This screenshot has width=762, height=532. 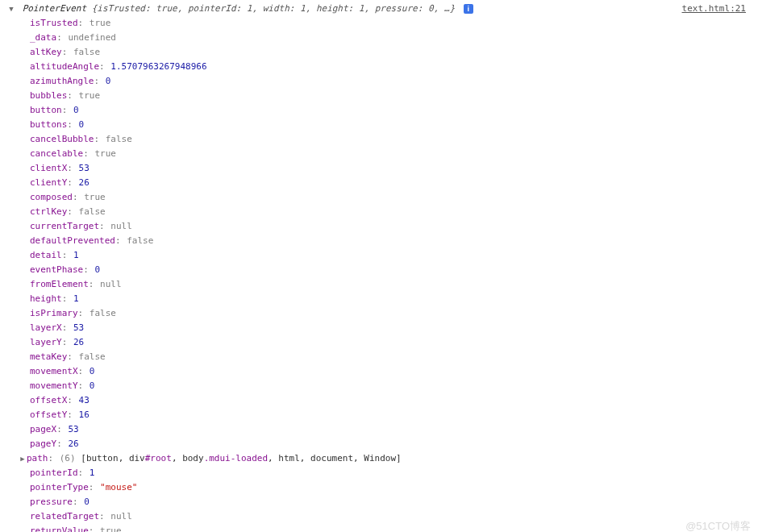 What do you see at coordinates (393, 227) in the screenshot?
I see `property-row: currentTarget: null` at bounding box center [393, 227].